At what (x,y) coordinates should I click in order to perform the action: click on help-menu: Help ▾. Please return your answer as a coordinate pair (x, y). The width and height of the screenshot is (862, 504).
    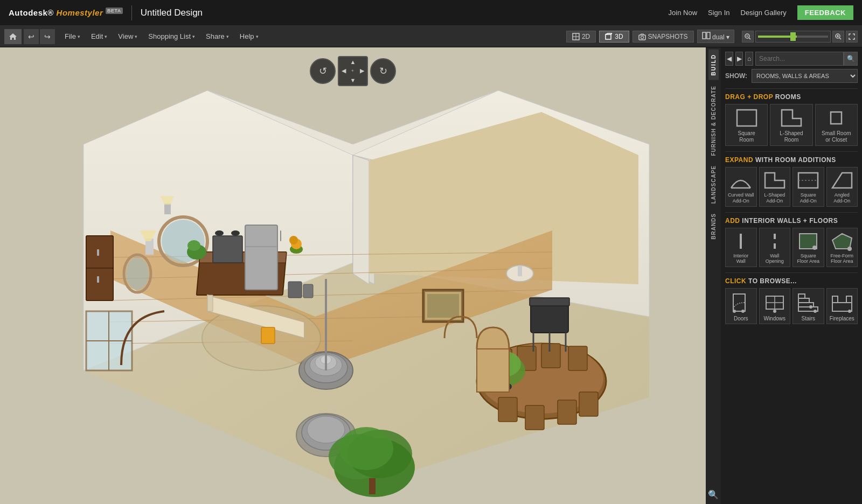
    Looking at the image, I should click on (249, 37).